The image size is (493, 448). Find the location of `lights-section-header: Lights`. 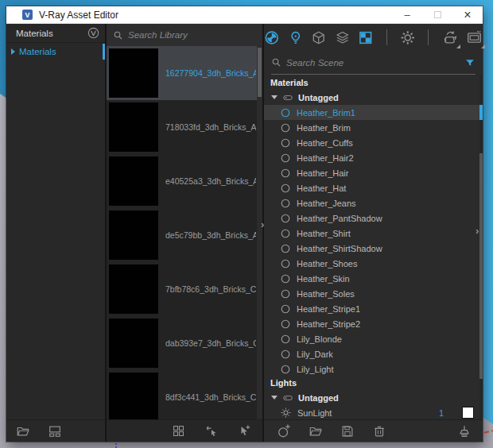

lights-section-header: Lights is located at coordinates (374, 383).